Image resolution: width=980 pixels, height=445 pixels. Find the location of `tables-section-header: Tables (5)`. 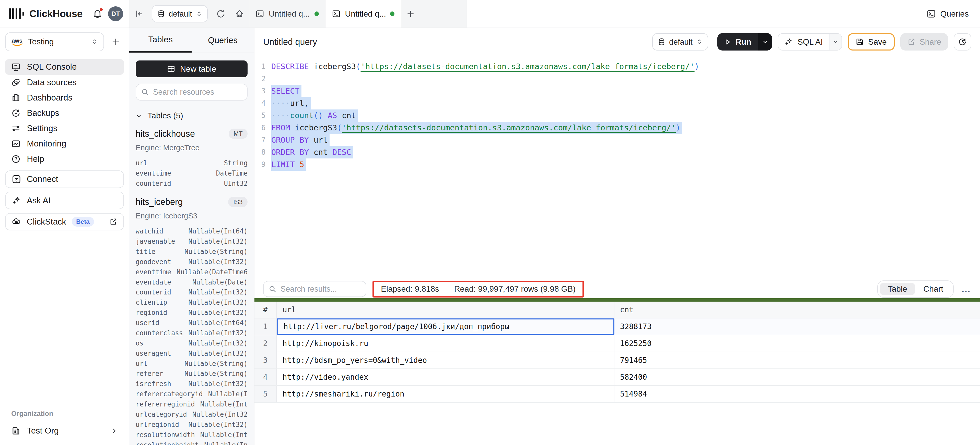

tables-section-header: Tables (5) is located at coordinates (192, 116).